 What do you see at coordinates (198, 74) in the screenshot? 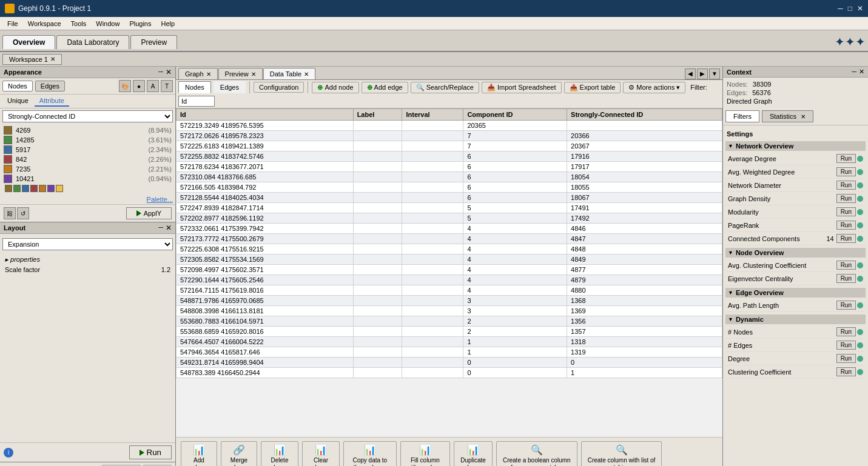
I see `graph-tab: Graph ✕` at bounding box center [198, 74].